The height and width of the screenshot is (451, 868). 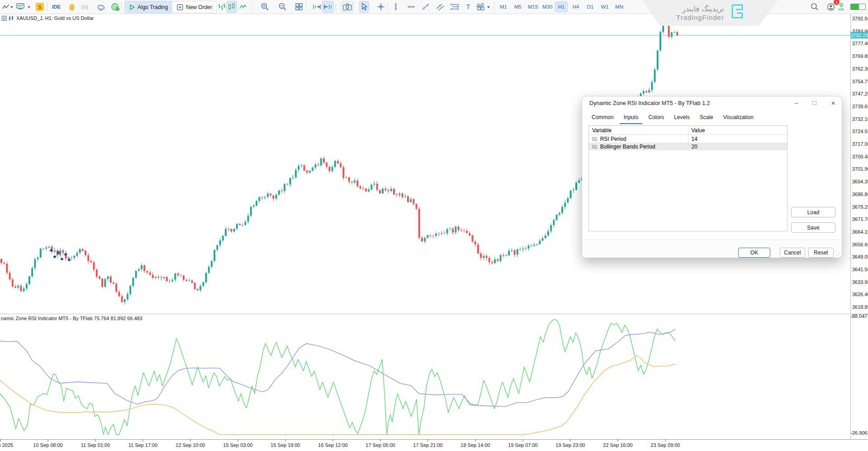 I want to click on close-icon: ✕, so click(x=833, y=103).